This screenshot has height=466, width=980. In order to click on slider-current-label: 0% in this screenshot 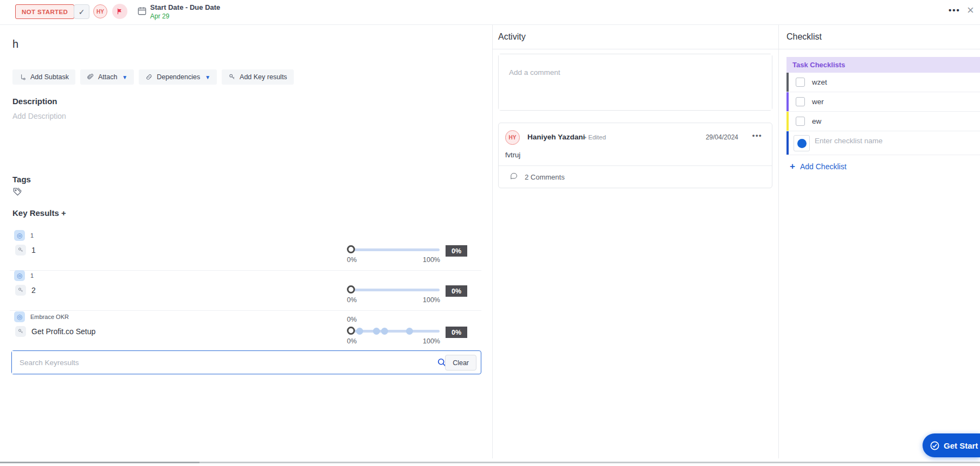, I will do `click(352, 320)`.